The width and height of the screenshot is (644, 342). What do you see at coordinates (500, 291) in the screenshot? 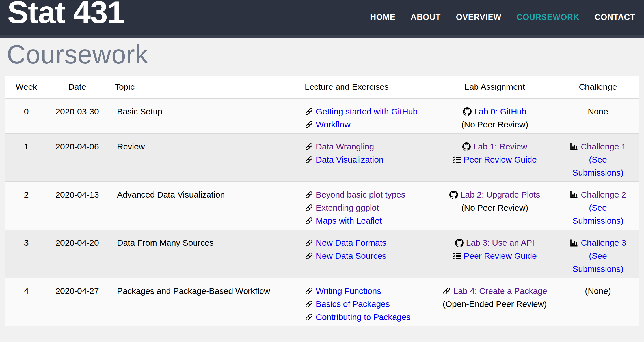
I see `lab-link-lab-4-create-a-package: Lab 4: Create a Package` at bounding box center [500, 291].